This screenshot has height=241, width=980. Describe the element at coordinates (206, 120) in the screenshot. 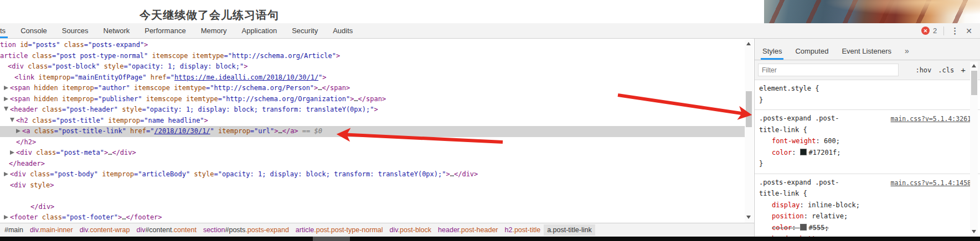

I see `code-token: >` at that location.